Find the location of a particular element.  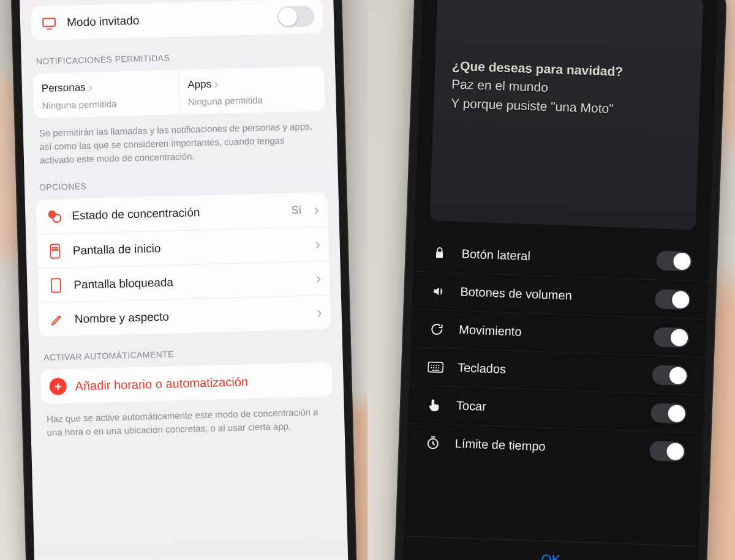

timer-icon is located at coordinates (432, 443).